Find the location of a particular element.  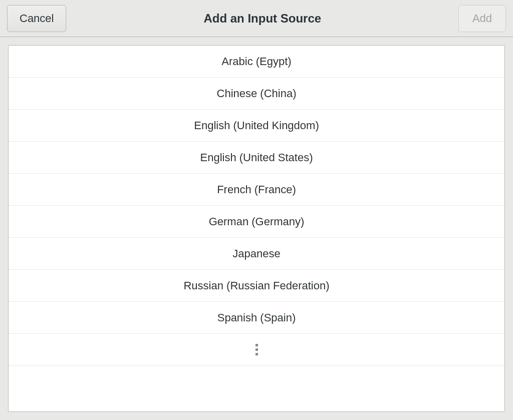

list-item: Arabic (Egypt) is located at coordinates (256, 62).